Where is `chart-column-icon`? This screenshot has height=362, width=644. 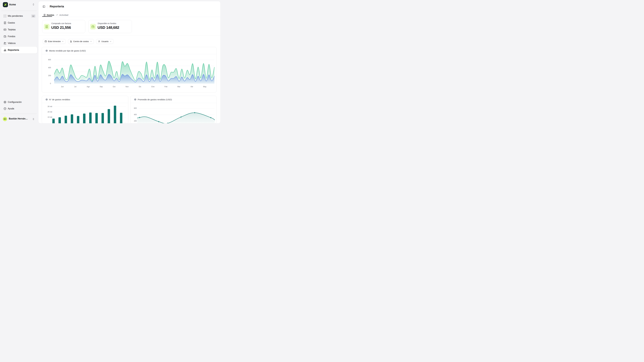 chart-column-icon is located at coordinates (5, 50).